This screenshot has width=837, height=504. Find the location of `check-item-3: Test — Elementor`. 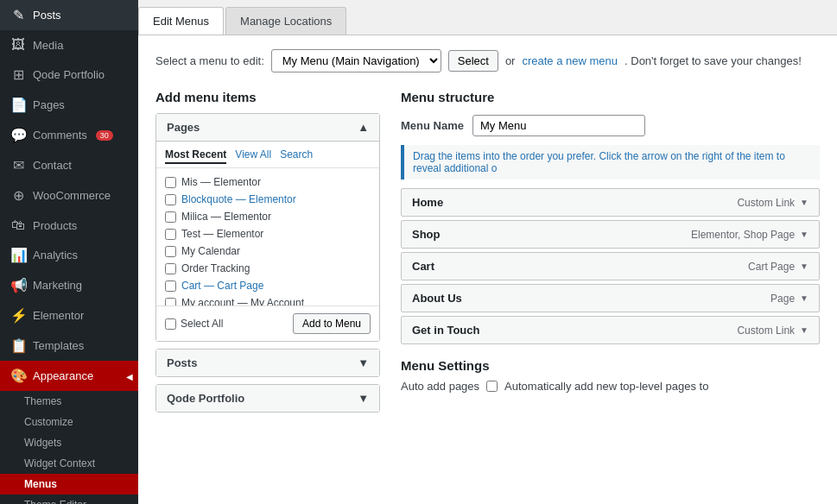

check-item-3: Test — Elementor is located at coordinates (268, 234).